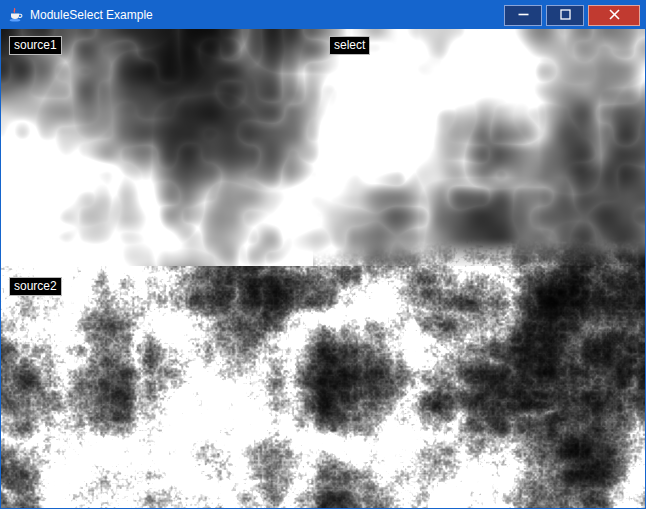 Image resolution: width=646 pixels, height=509 pixels. Describe the element at coordinates (523, 16) in the screenshot. I see `minimize-button` at that location.